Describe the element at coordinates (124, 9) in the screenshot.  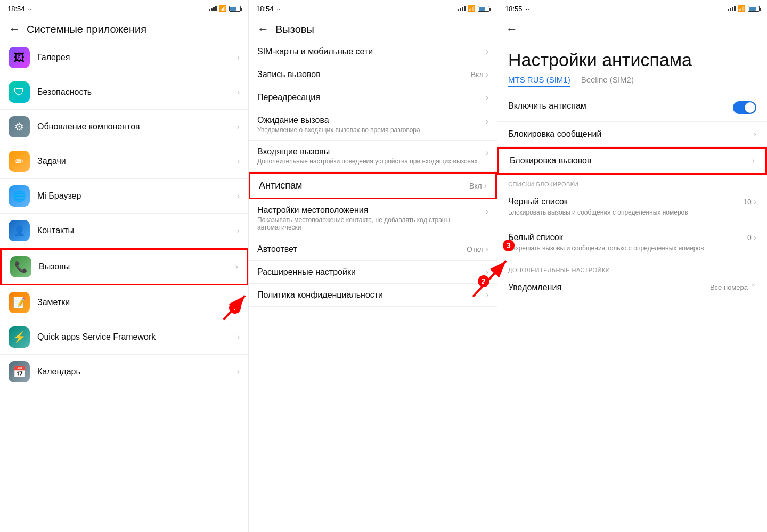
I see `status-bar-1: 18:54 ·· 📶` at that location.